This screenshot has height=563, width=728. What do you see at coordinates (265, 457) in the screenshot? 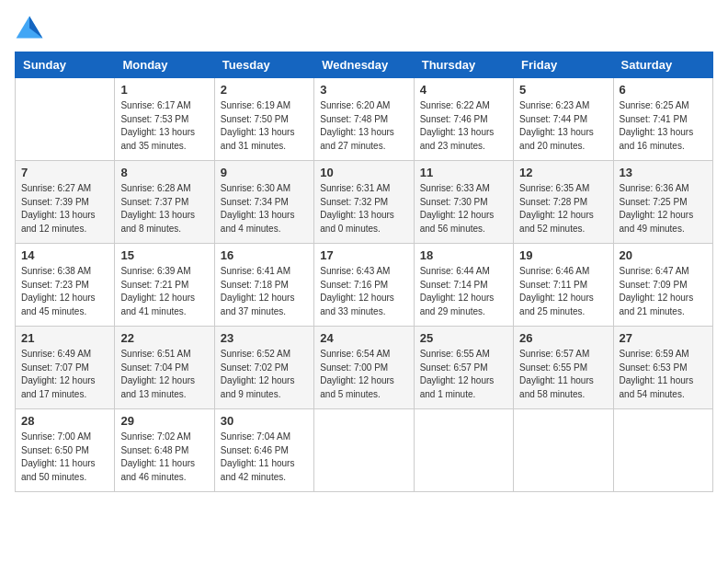
I see `day-info: Sunrise: 7:04 AM Sunset: 6:46 PM Dayligh…` at bounding box center [265, 457].